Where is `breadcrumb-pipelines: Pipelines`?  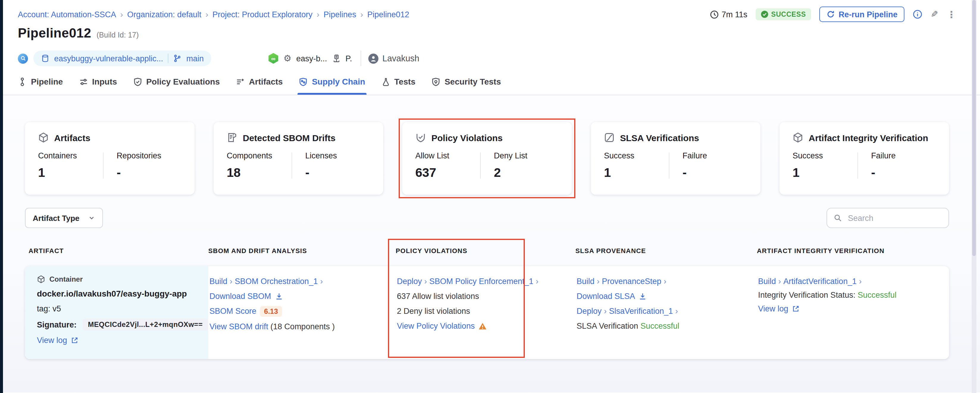 breadcrumb-pipelines: Pipelines is located at coordinates (340, 14).